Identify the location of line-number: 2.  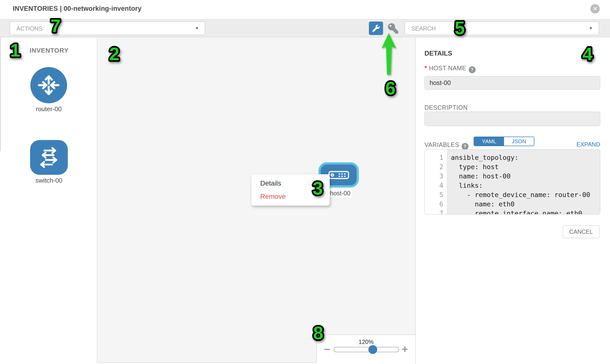
(434, 167).